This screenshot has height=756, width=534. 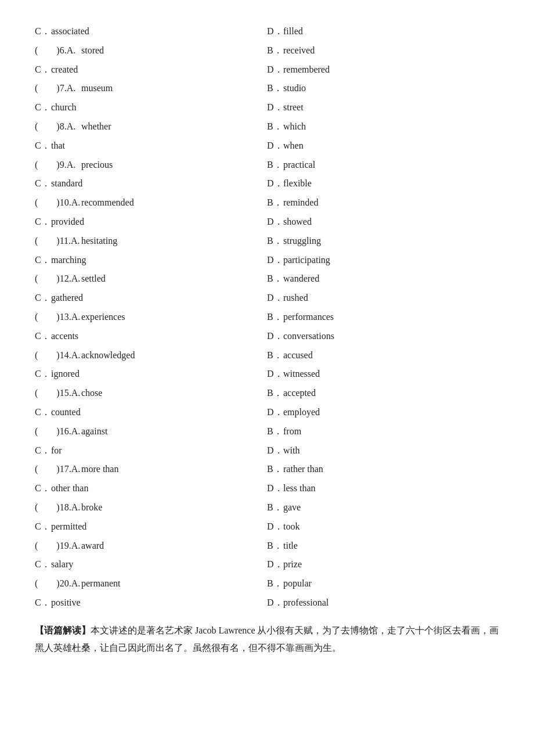 I want to click on question-row: ( )7.A. museum B． studio, so click(x=267, y=88).